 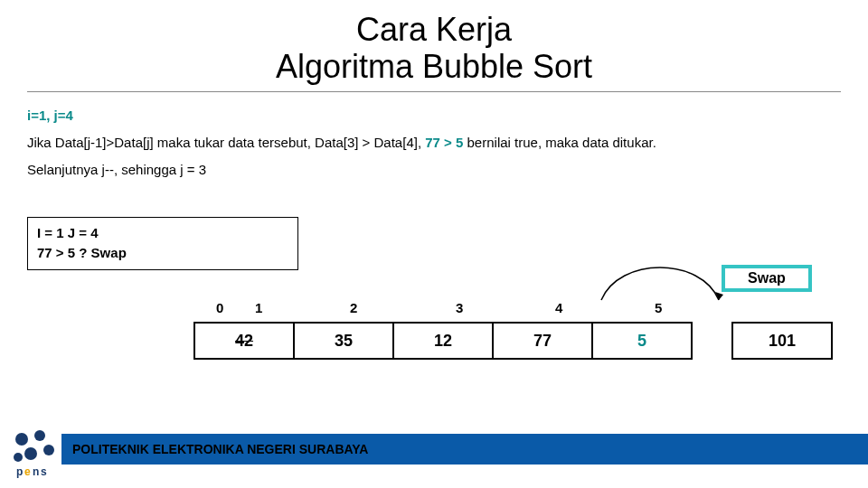 What do you see at coordinates (443, 341) in the screenshot?
I see `array-cell: 12` at bounding box center [443, 341].